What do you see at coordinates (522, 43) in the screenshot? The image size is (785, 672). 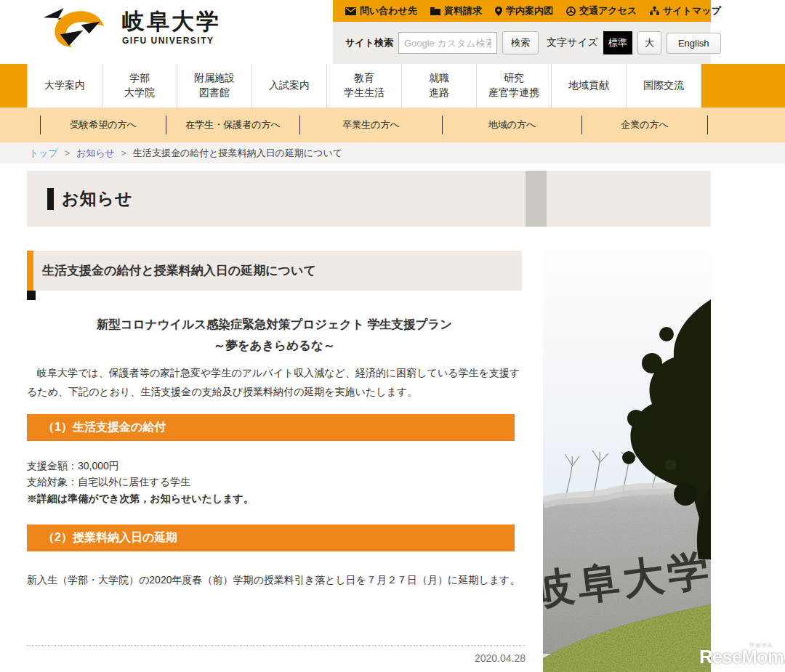 I see `search-panel: サイト検索 検索 文字サイズ 標準 大 English` at bounding box center [522, 43].